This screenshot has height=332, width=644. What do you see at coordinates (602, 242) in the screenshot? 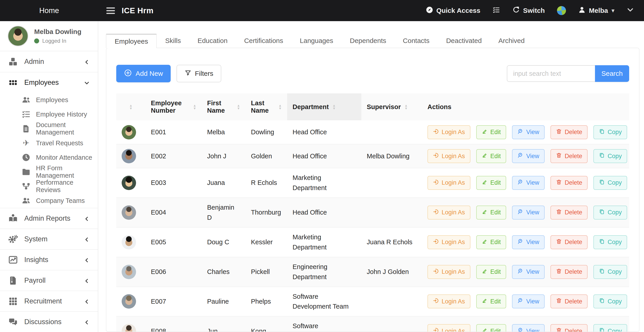
I see `copy-icon` at bounding box center [602, 242].